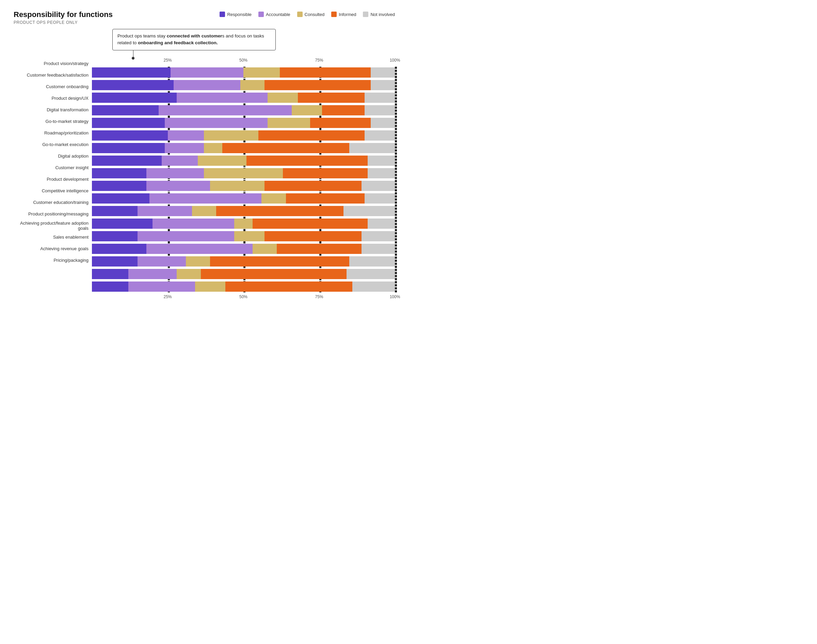  What do you see at coordinates (382, 14) in the screenshot?
I see `legend-label-4: Not involved` at bounding box center [382, 14].